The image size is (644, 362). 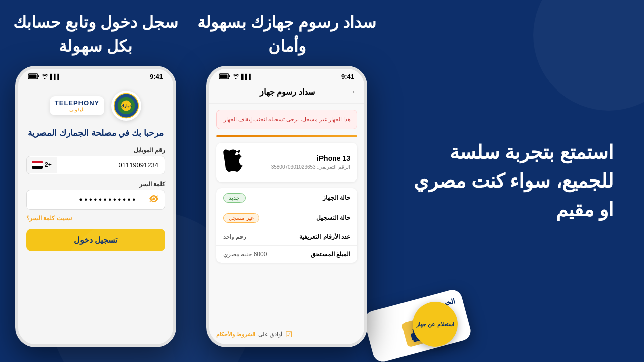 I want to click on right-time: 9:41, so click(x=156, y=76).